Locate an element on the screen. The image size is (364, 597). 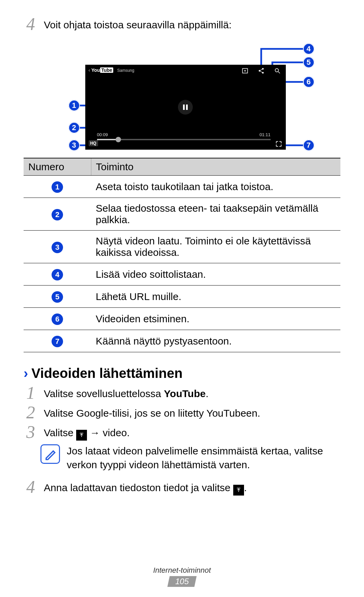
player-top-bar: ‹ YouTube Samsung is located at coordinates (185, 71).